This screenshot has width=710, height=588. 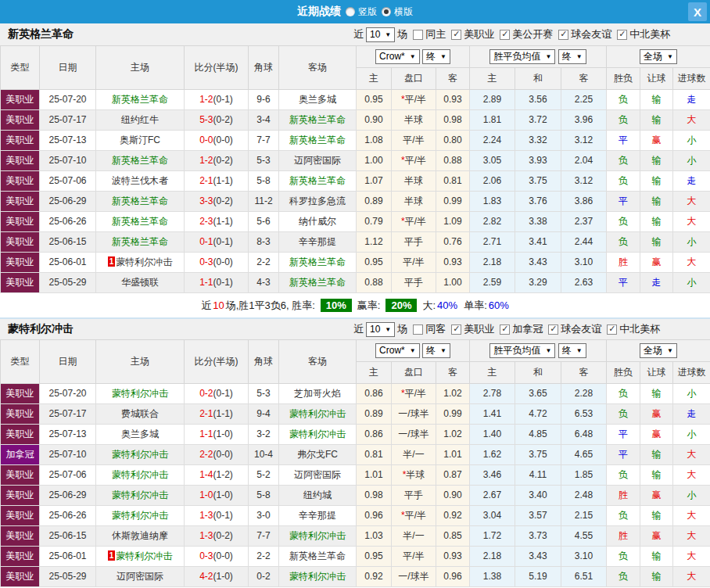 I want to click on home-team-name: 蒙特利尔冲击, so click(x=140, y=495).